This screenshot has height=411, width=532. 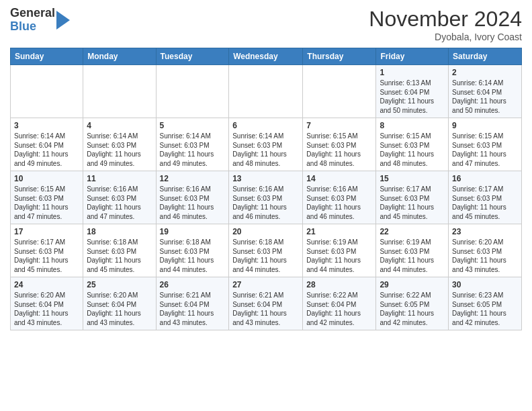 I want to click on day-info: Sunrise: 6:22 AM Sunset: 6:05 PM Dayligh…, so click(x=412, y=309).